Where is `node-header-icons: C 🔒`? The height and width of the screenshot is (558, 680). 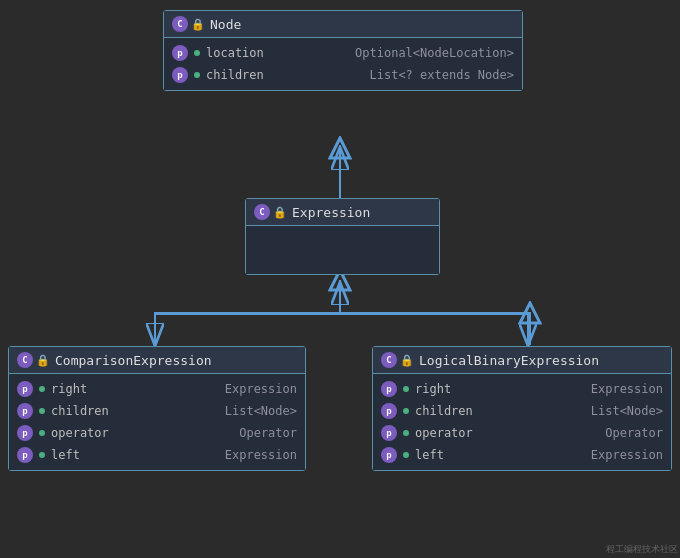 node-header-icons: C 🔒 is located at coordinates (188, 24).